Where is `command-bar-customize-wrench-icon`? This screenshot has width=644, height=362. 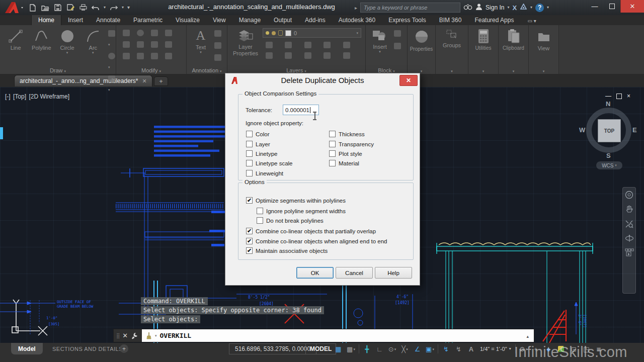
command-bar-customize-wrench-icon is located at coordinates (135, 336).